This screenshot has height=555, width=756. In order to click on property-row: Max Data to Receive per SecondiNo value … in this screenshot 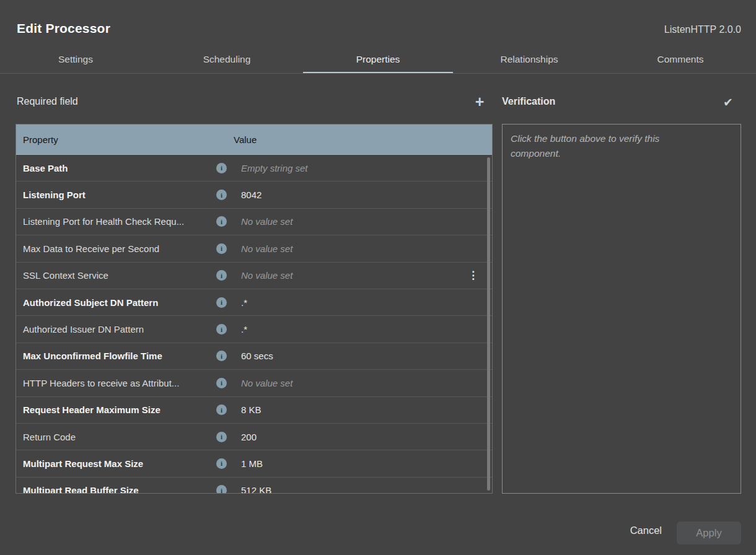, I will do `click(254, 249)`.